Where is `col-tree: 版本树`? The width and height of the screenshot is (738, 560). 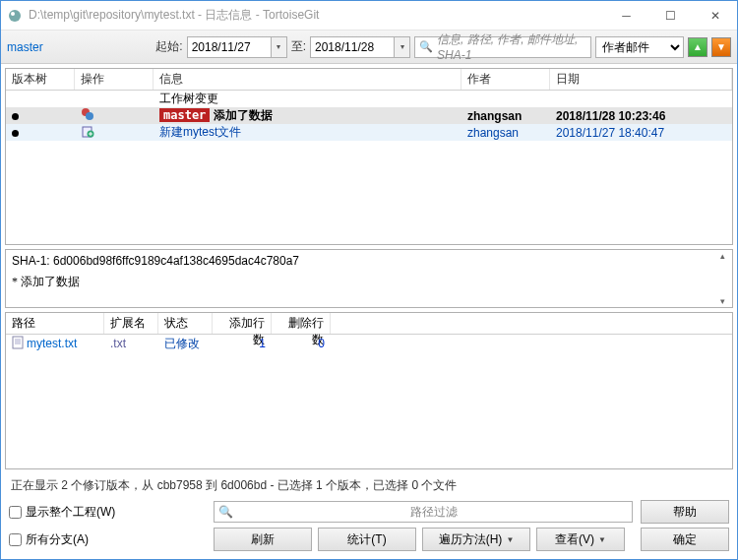
col-tree: 版本树 is located at coordinates (40, 79).